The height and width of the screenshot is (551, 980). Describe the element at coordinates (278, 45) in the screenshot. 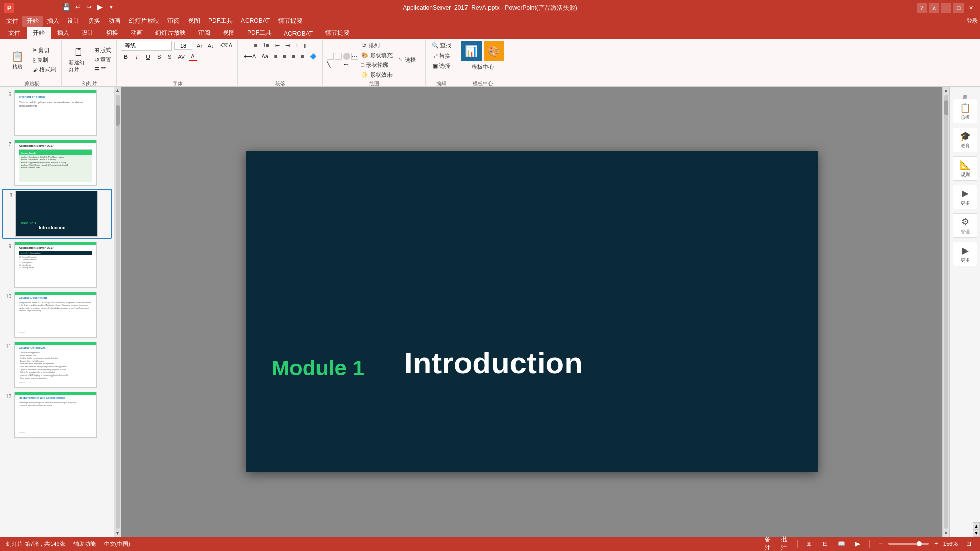

I see `decrease-indent-button: ⇤` at that location.